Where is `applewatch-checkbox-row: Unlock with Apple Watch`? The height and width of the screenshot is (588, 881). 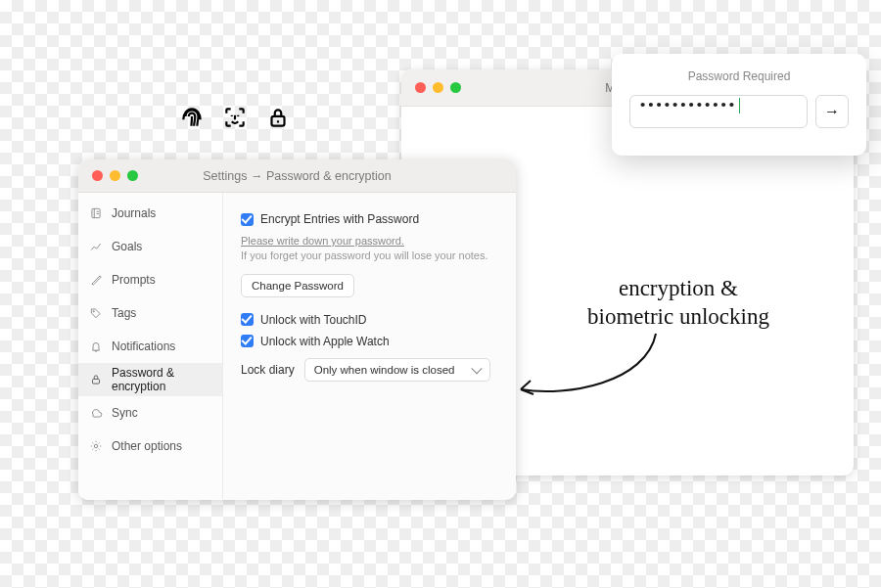
applewatch-checkbox-row: Unlock with Apple Watch is located at coordinates (370, 341).